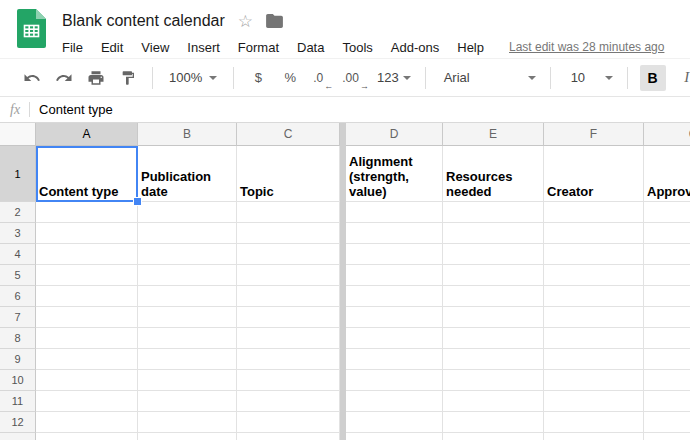 The image size is (690, 440). What do you see at coordinates (322, 78) in the screenshot?
I see `decrease-decimal-button: .0←` at bounding box center [322, 78].